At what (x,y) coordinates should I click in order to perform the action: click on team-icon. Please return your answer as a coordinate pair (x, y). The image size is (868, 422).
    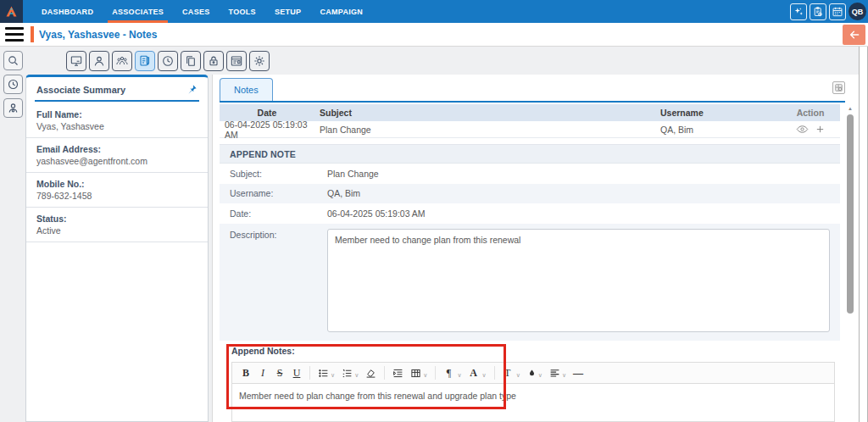
    Looking at the image, I should click on (122, 61).